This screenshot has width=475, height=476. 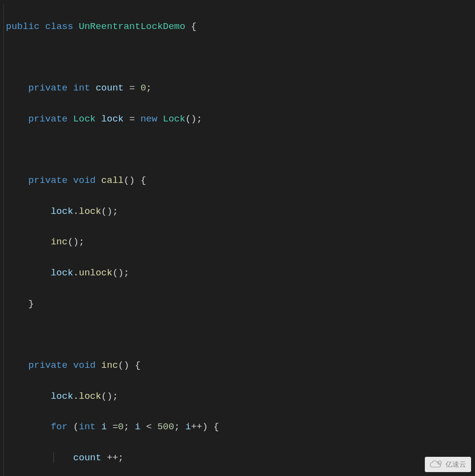 I want to click on watermark-text: 亿速云, so click(x=456, y=464).